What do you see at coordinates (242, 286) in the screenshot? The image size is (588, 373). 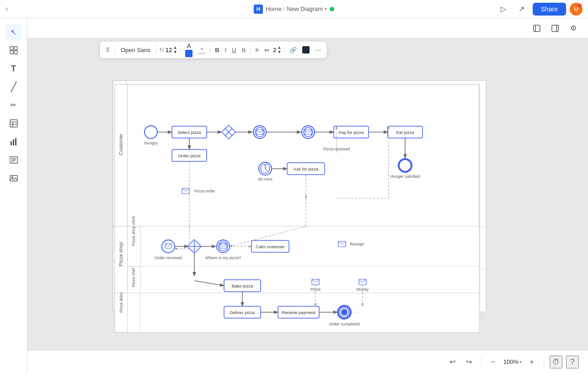 I see `bake-pizza-text: Bake pizza` at bounding box center [242, 286].